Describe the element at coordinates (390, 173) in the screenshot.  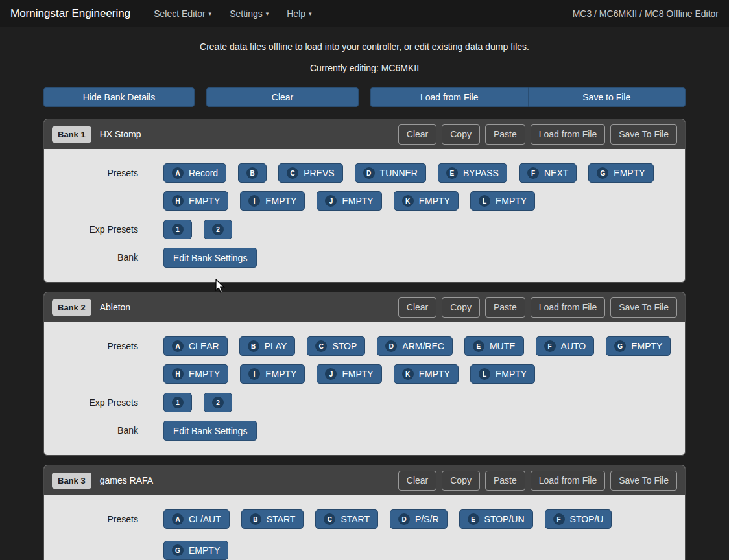
I see `preset-button-d: DTUNNER` at that location.